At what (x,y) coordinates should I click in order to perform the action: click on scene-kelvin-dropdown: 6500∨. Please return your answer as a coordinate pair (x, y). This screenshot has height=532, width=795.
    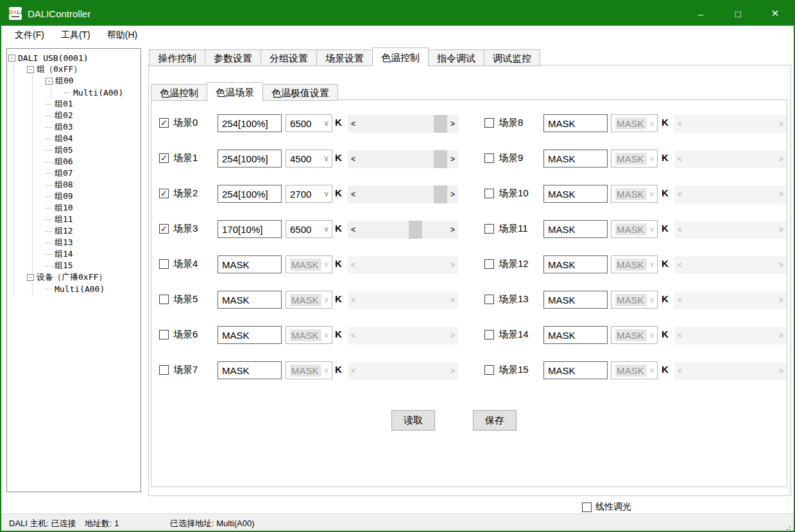
    Looking at the image, I should click on (309, 229).